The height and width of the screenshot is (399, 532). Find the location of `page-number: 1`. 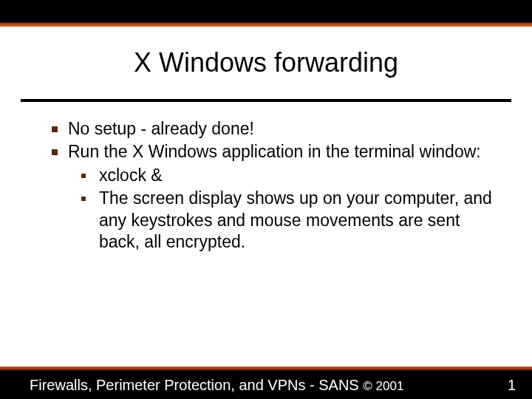

page-number: 1 is located at coordinates (511, 386).